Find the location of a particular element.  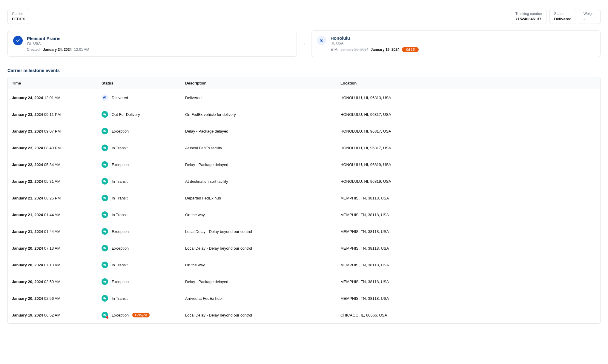

event-description: At destination sort facility is located at coordinates (259, 182).